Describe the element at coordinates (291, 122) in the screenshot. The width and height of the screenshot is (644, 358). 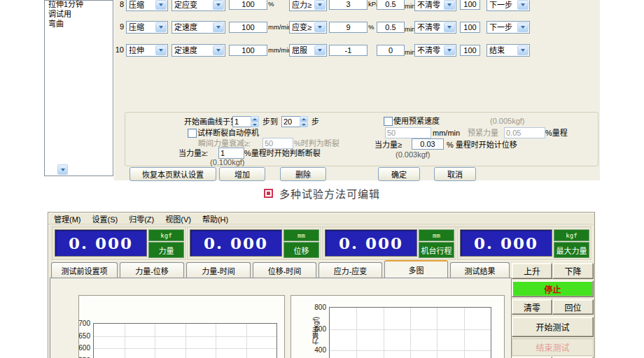
I see `curve-to-input` at that location.